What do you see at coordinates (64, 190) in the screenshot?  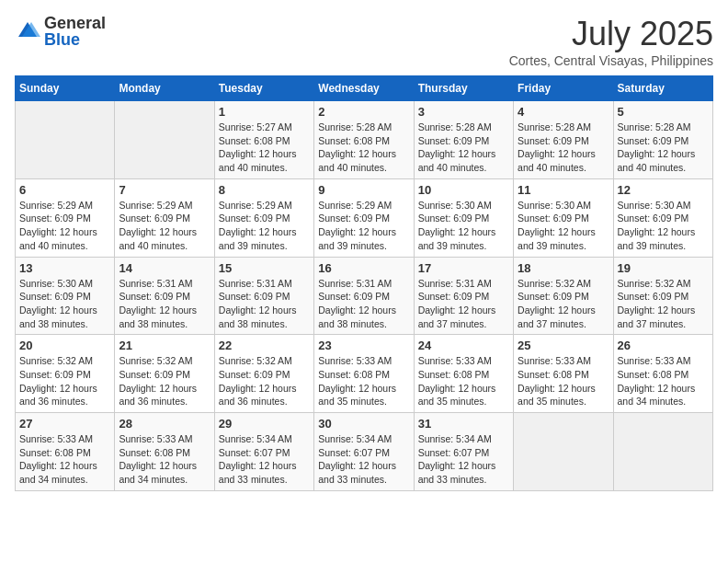 I see `day-number: 6` at bounding box center [64, 190].